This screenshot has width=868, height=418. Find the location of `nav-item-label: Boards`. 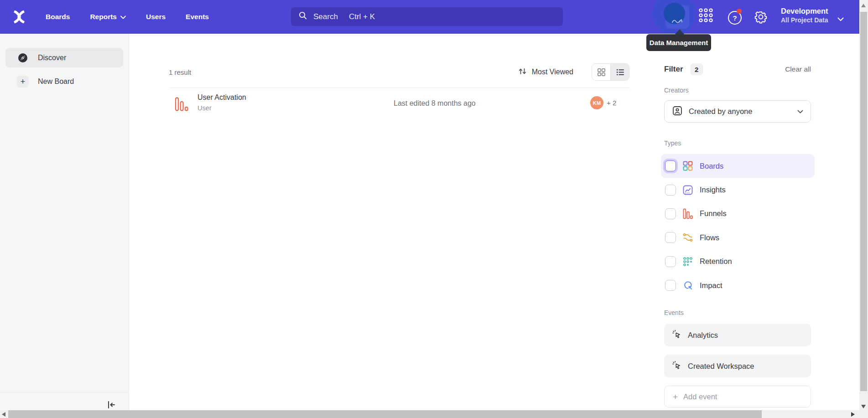

nav-item-label: Boards is located at coordinates (57, 17).